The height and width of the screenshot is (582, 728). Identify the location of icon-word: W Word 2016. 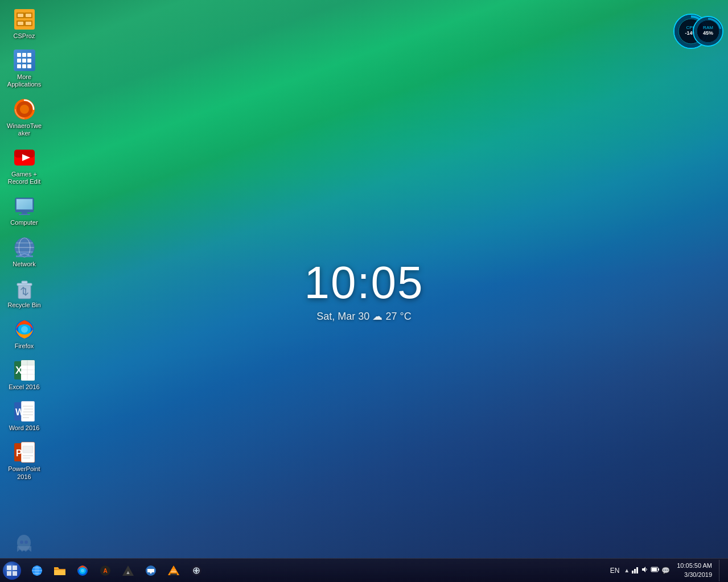
(24, 416).